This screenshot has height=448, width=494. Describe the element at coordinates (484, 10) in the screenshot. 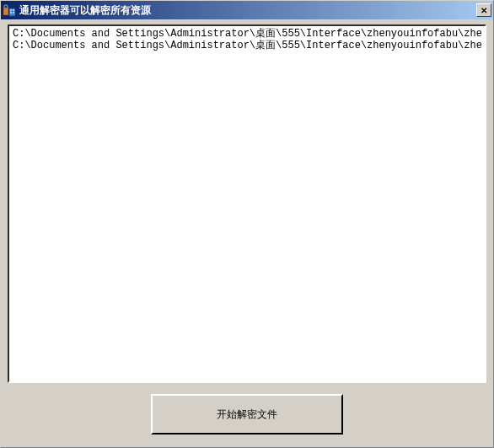

I see `close-button: ✕` at that location.